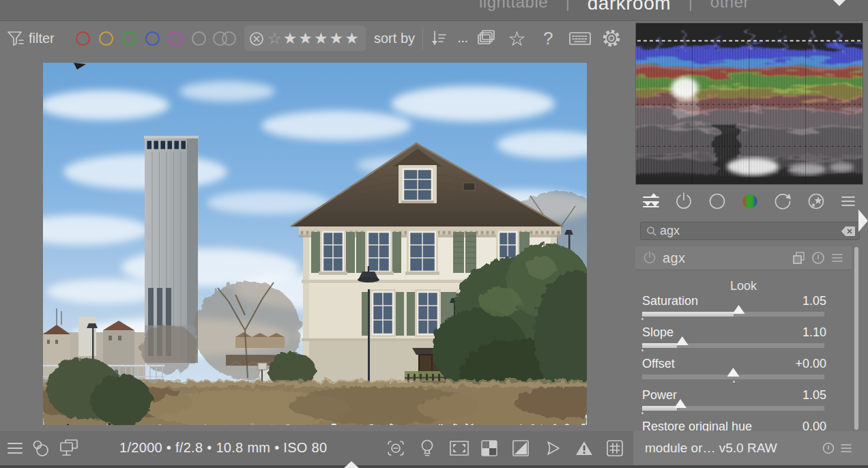 The width and height of the screenshot is (868, 468). What do you see at coordinates (225, 38) in the screenshot?
I see `color-label-all-icon` at bounding box center [225, 38].